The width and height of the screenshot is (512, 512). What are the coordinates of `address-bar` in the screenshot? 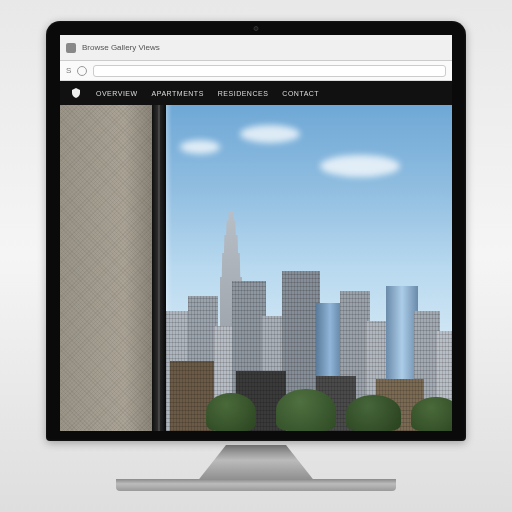 It's located at (270, 71).